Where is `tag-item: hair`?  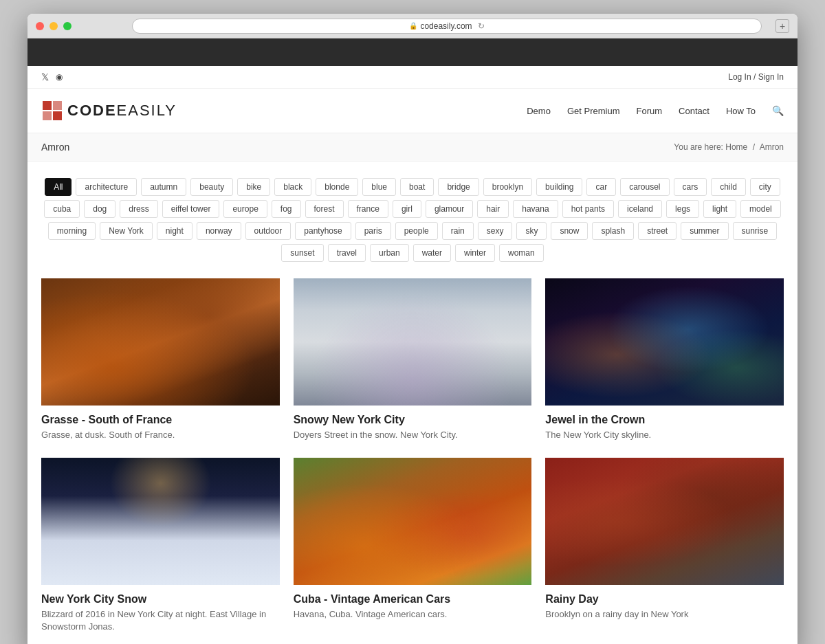 tag-item: hair is located at coordinates (493, 209).